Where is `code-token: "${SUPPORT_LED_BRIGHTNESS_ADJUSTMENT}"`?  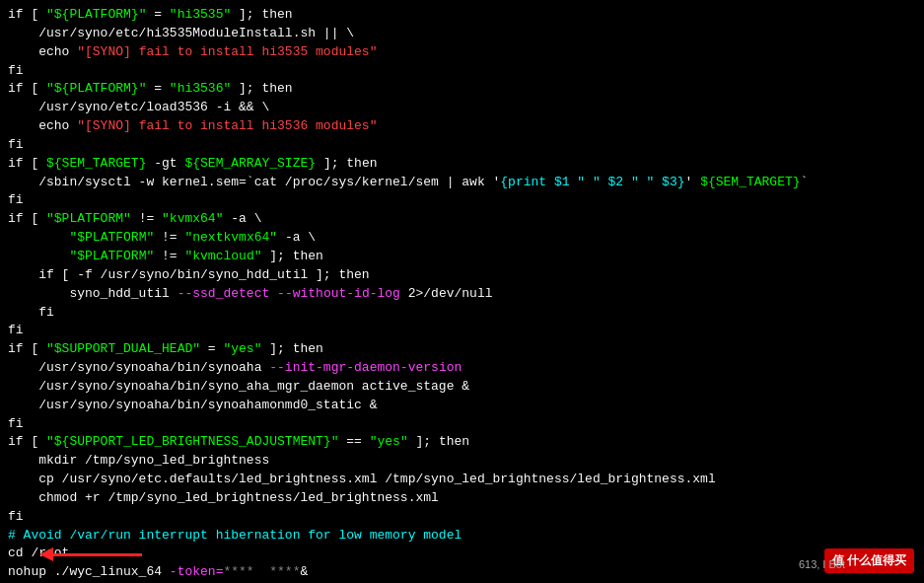
code-token: "${SUPPORT_LED_BRIGHTNESS_ADJUSTMENT}" is located at coordinates (192, 442).